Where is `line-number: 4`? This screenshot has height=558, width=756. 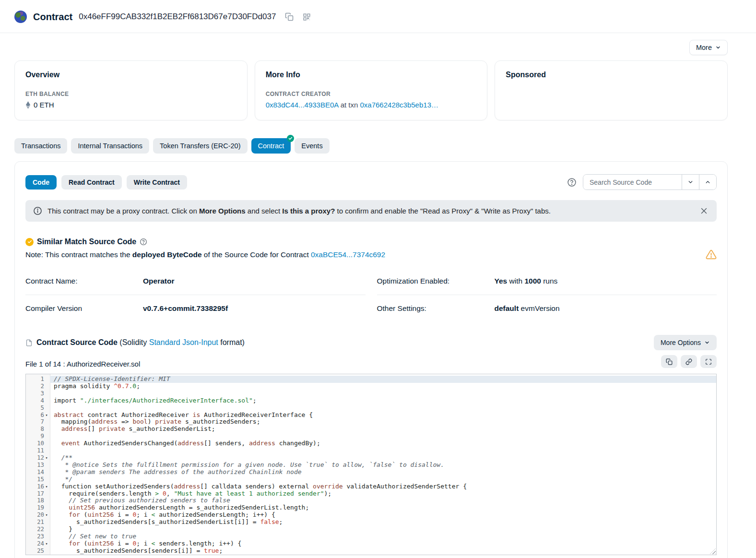
line-number: 4 is located at coordinates (42, 401).